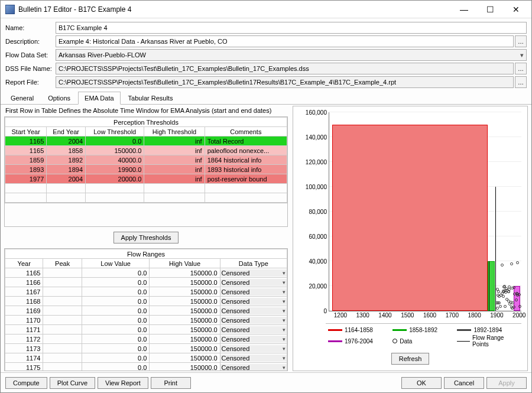 The width and height of the screenshot is (532, 393). What do you see at coordinates (317, 187) in the screenshot?
I see `y-axis-tick: 100,000` at bounding box center [317, 187].